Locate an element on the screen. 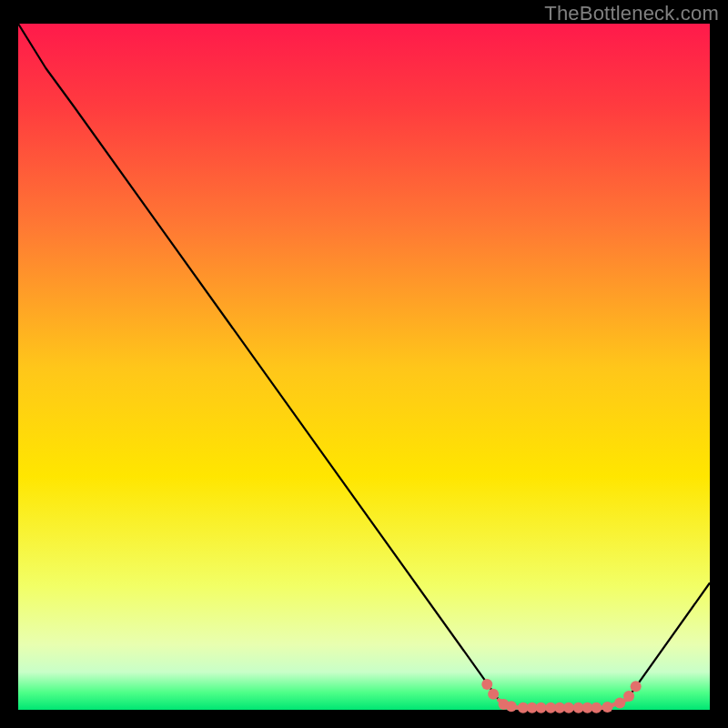 The width and height of the screenshot is (728, 728). watermark-text: TheBottleneck.com is located at coordinates (632, 14).